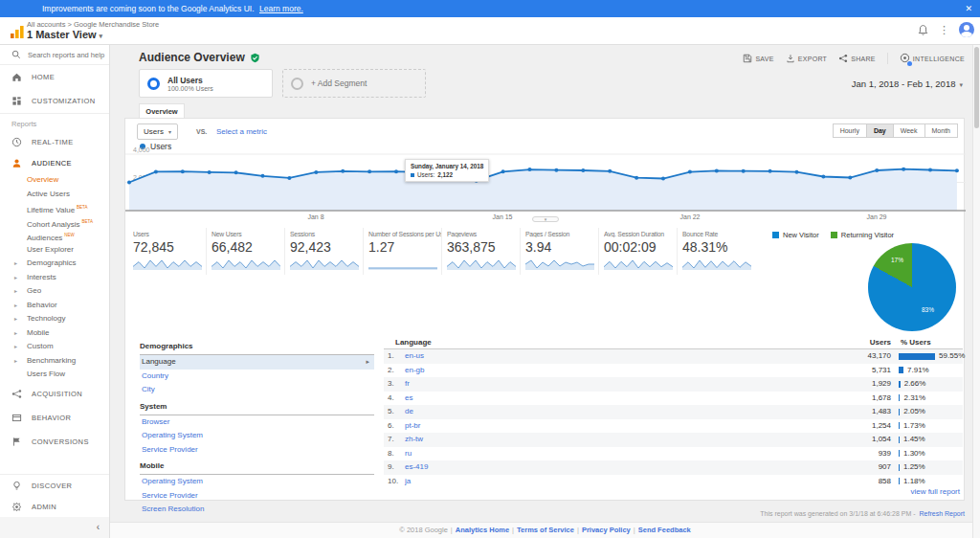 The width and height of the screenshot is (980, 538). Describe the element at coordinates (55, 306) in the screenshot. I see `sidebar-item-behavior-sub: ▸Behavior` at that location.